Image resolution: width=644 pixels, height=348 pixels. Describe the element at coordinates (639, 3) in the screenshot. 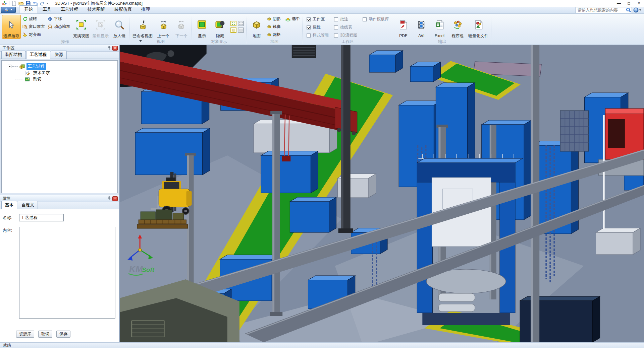

I see `close-button: ×` at that location.